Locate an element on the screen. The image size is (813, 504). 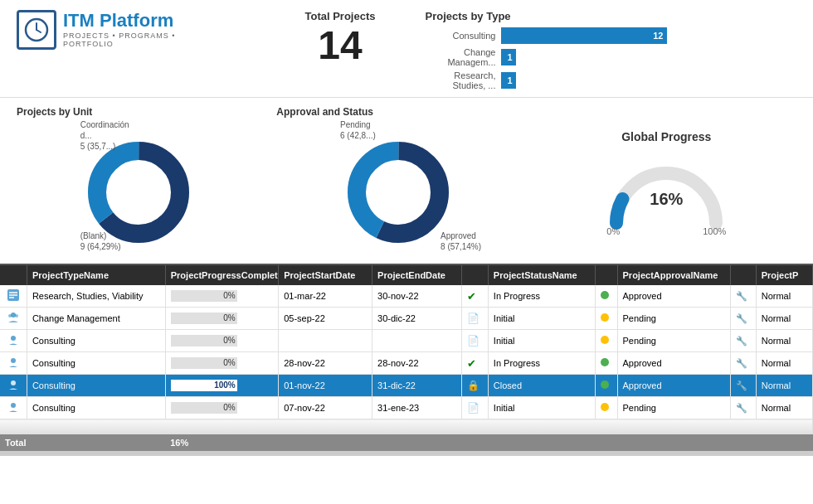
th-end: ProjectEndDate is located at coordinates (417, 275).